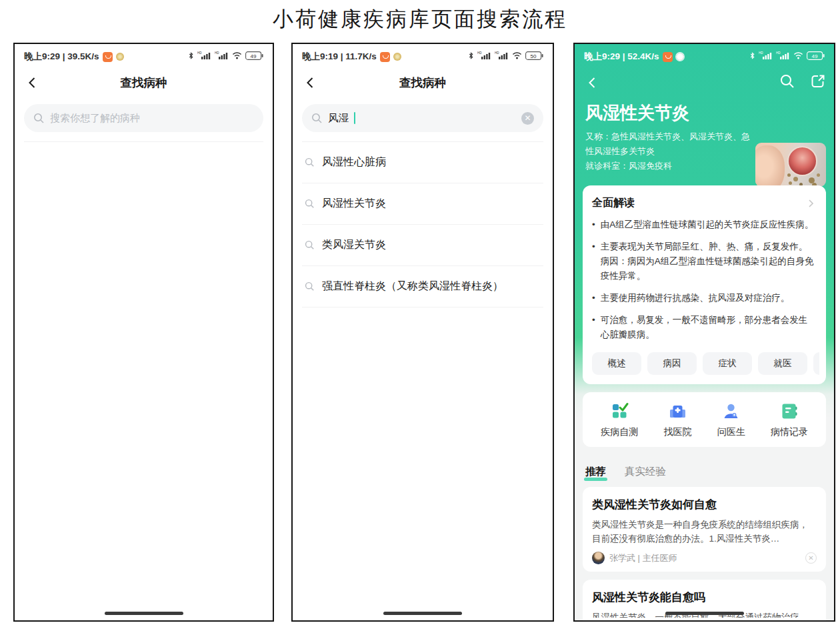 The height and width of the screenshot is (625, 840). I want to click on search-query-text: 风湿, so click(339, 119).